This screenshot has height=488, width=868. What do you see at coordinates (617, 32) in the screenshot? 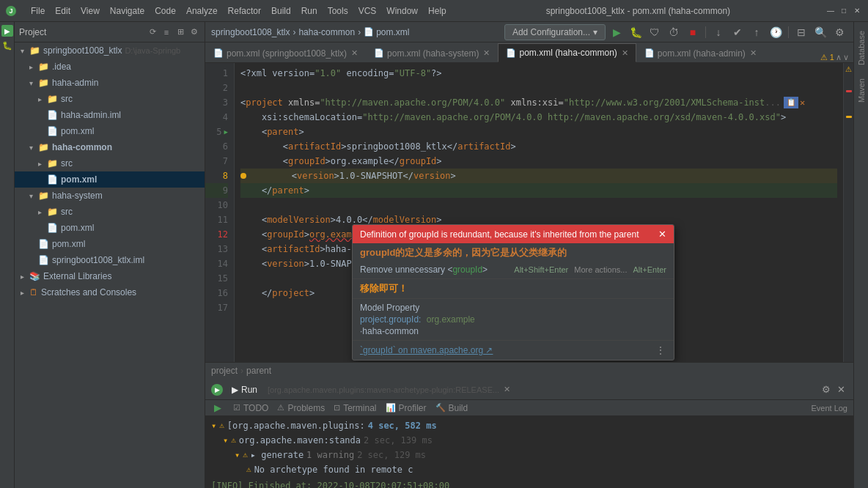
I see `run-button: ▶` at bounding box center [617, 32].